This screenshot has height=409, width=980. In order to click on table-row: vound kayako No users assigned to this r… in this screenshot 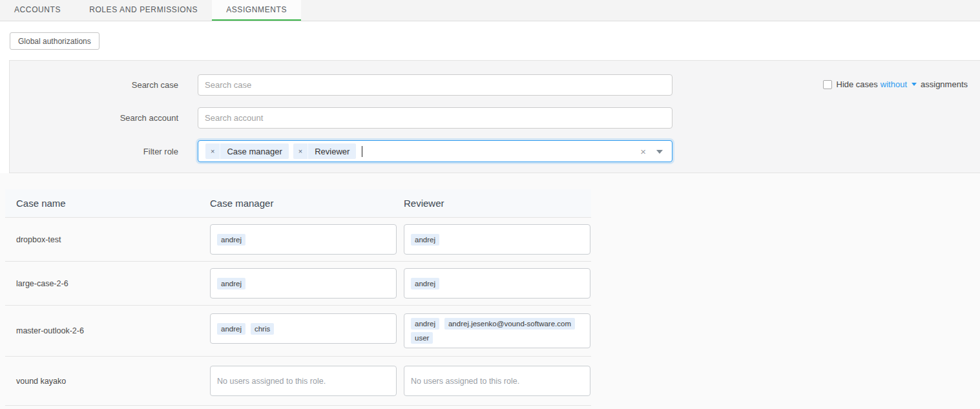, I will do `click(298, 381)`.